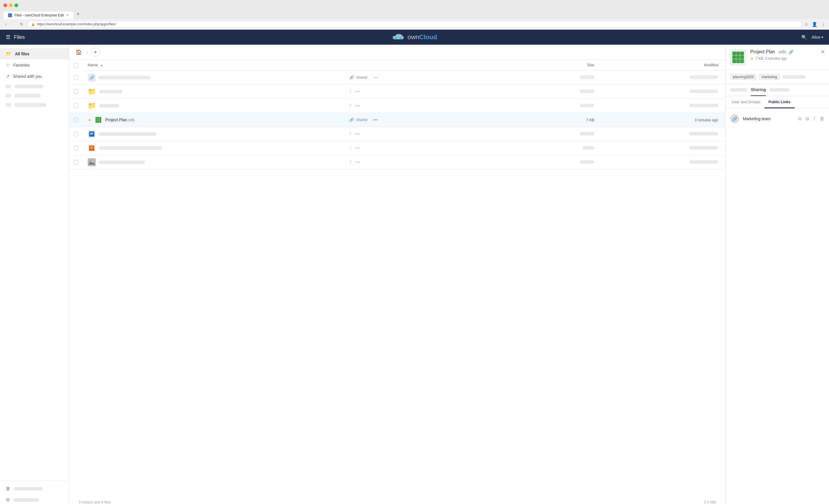 The height and width of the screenshot is (504, 829). Describe the element at coordinates (397, 52) in the screenshot. I see `main-toolbar: 🏠 › +` at that location.